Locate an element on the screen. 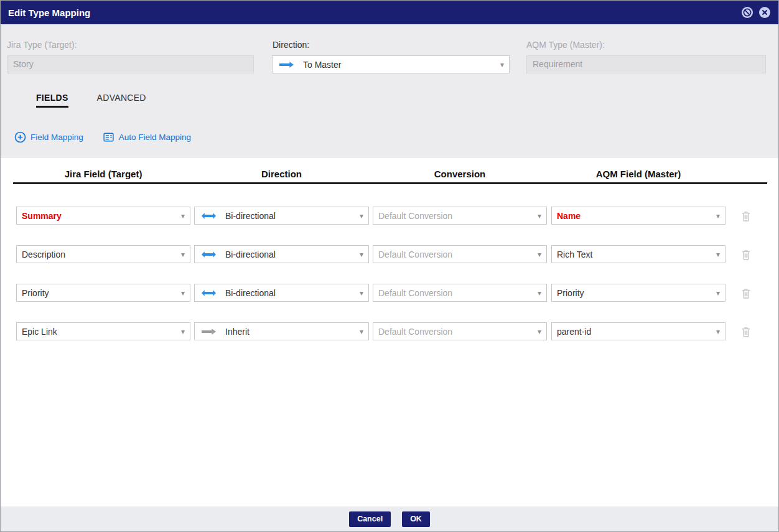 This screenshot has height=532, width=779. aqm-field-select: Rich Text ▾ is located at coordinates (638, 254).